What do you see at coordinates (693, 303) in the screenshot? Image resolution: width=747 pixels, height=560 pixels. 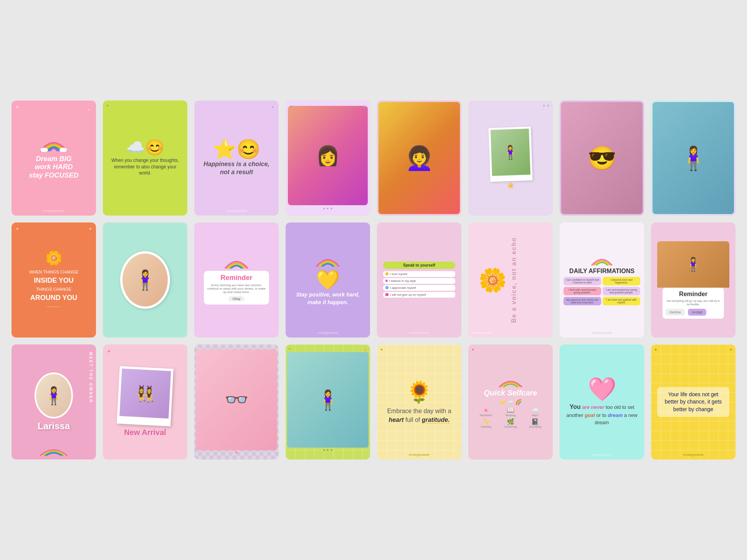 I see `reminder2-body: Not everything will go my way, but I wil…` at bounding box center [693, 303].